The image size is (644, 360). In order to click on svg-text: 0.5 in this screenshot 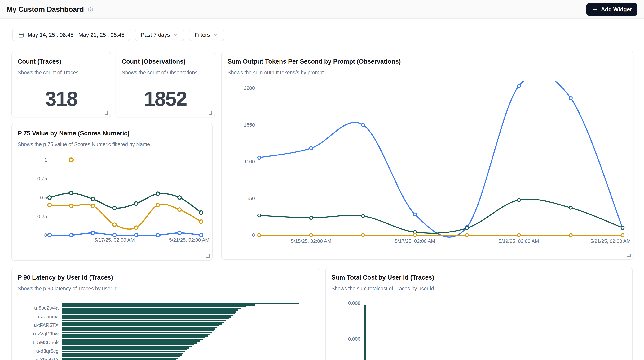, I will do `click(44, 198)`.